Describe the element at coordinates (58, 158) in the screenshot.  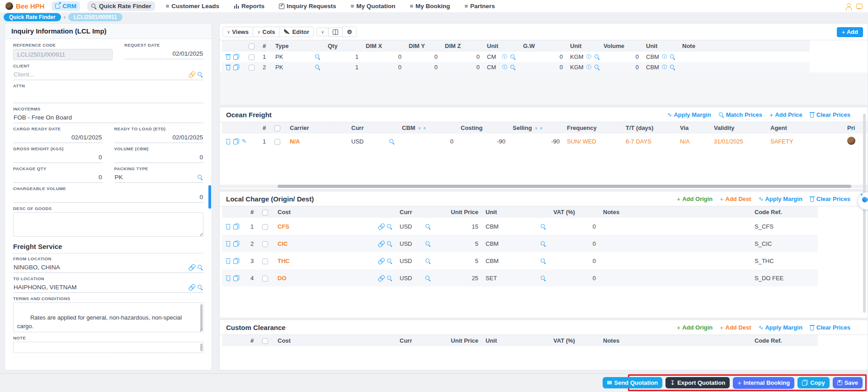
I see `gross-weight-field: 0` at that location.